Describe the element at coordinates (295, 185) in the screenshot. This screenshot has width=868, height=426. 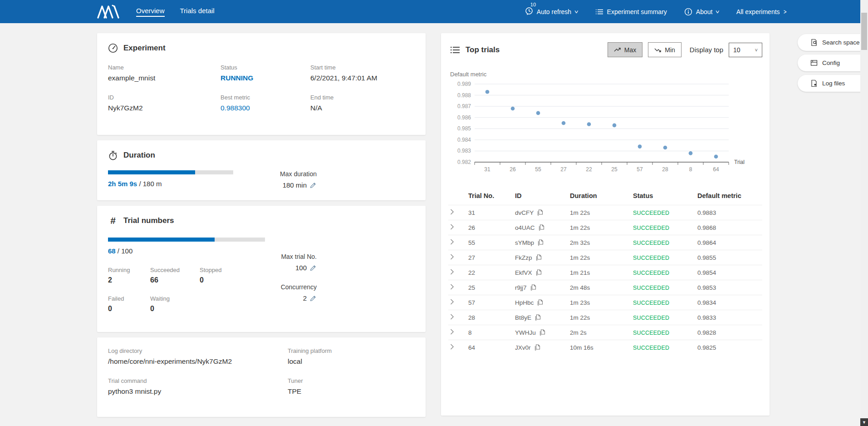
I see `max-duration-value: 180 min` at that location.